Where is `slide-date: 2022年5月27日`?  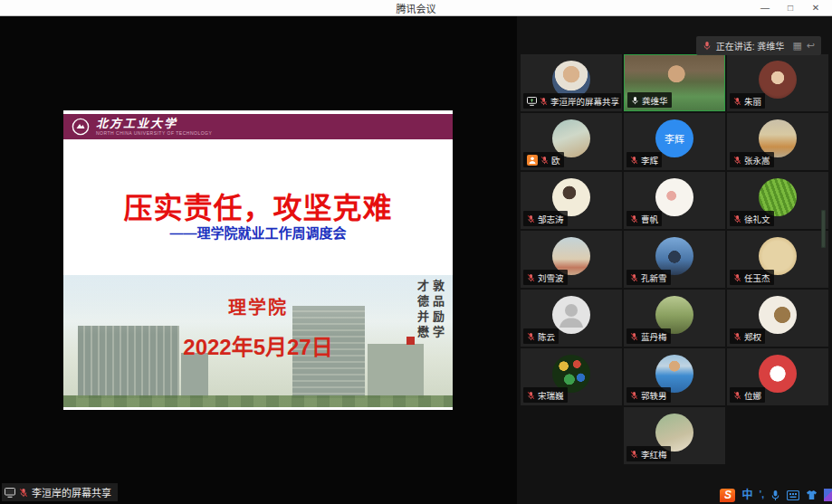 slide-date: 2022年5月27日 is located at coordinates (258, 346).